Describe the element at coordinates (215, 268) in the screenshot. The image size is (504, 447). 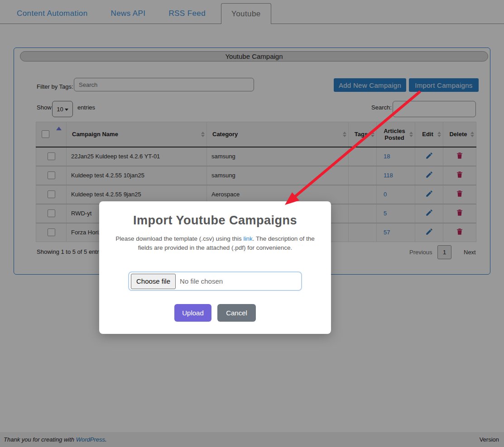
I see `import-campaigns-modal: Import Youtube Campaigns Please download…` at that location.